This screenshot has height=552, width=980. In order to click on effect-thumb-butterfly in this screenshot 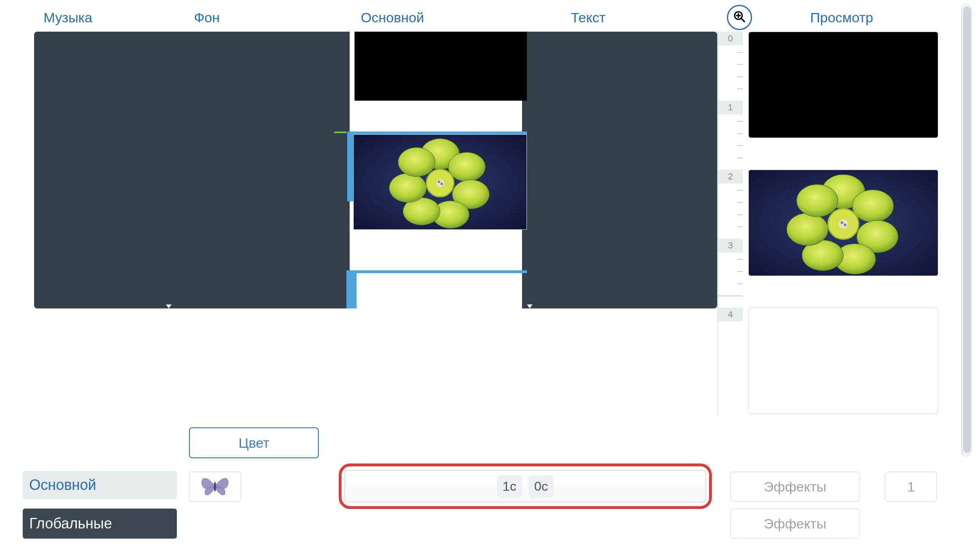, I will do `click(215, 487)`.